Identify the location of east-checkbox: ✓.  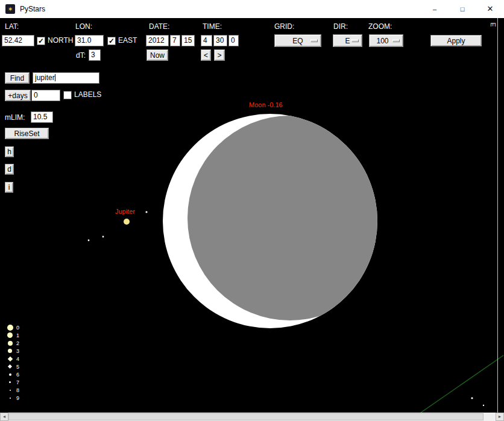
(112, 41).